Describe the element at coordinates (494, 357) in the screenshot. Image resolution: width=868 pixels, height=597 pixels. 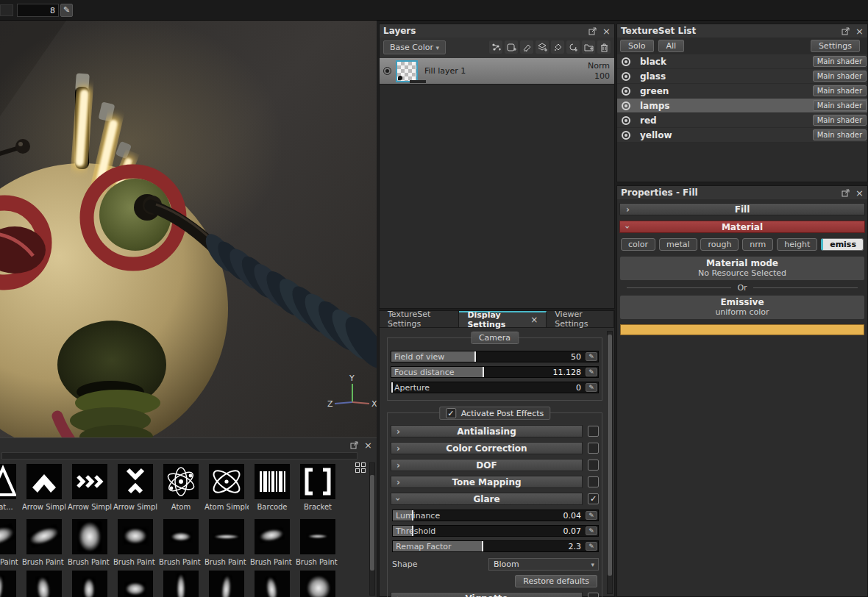
I see `field-of-view-slider: Field of view 50 ✎` at that location.